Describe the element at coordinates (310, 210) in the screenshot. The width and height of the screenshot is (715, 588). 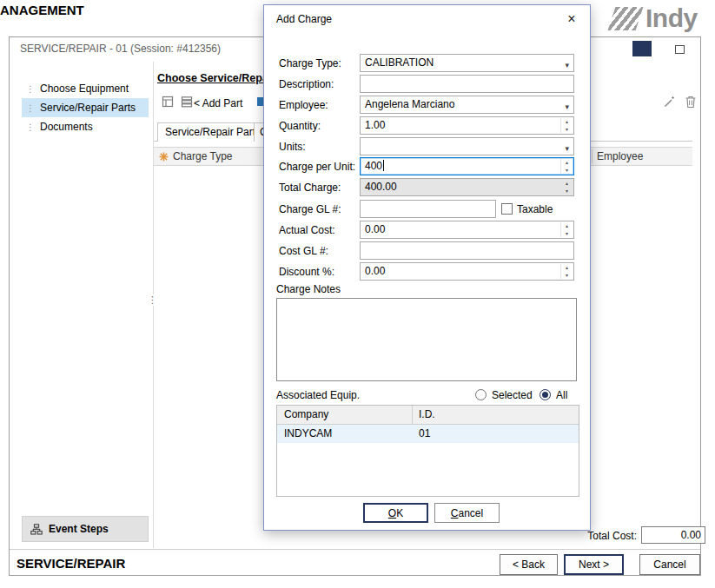
I see `charge-gl-label: Charge GL #:` at that location.